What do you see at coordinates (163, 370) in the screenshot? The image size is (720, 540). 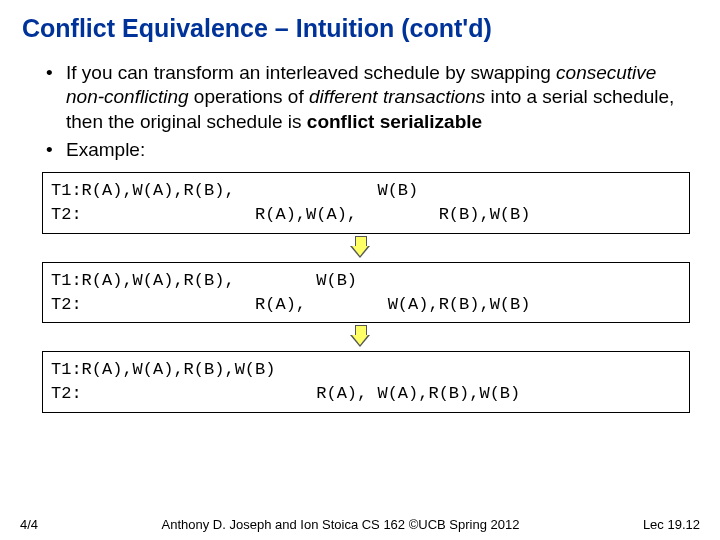 I see `box3-line1: T1:R(A),W(A),R(B),W(B)` at bounding box center [163, 370].